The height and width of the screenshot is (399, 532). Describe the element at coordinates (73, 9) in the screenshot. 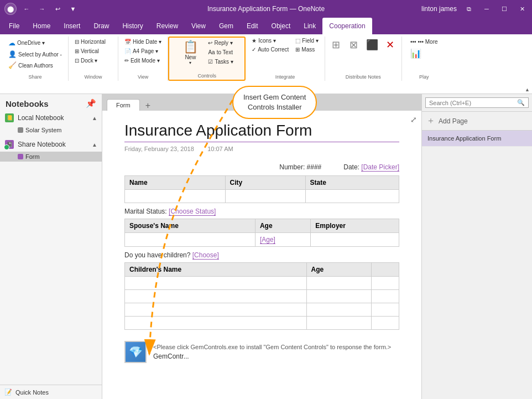

I see `quick-access-button: ▼` at that location.